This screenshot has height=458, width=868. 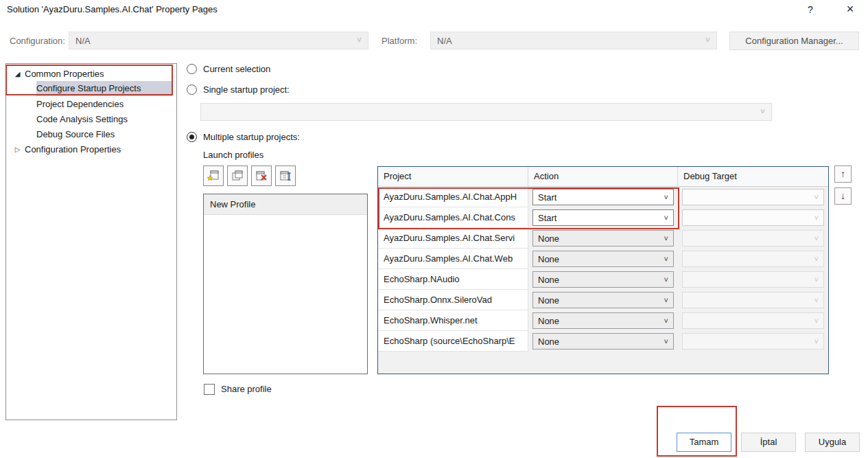 I want to click on ok-button: Tamam, so click(x=704, y=442).